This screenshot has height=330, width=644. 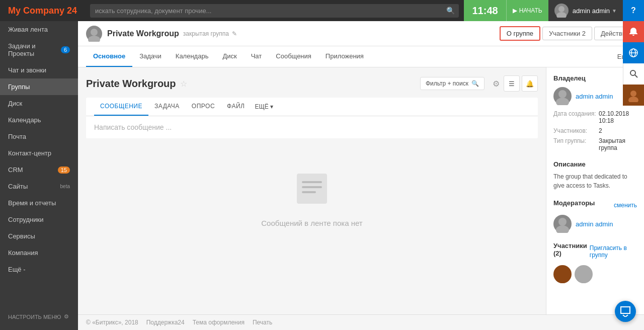 What do you see at coordinates (595, 216) in the screenshot?
I see `moderators-section: Модераторы сменить admin admin` at bounding box center [595, 216].